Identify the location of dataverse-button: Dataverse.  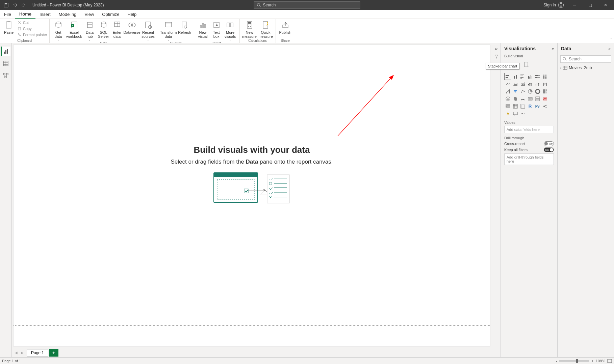
(132, 30).